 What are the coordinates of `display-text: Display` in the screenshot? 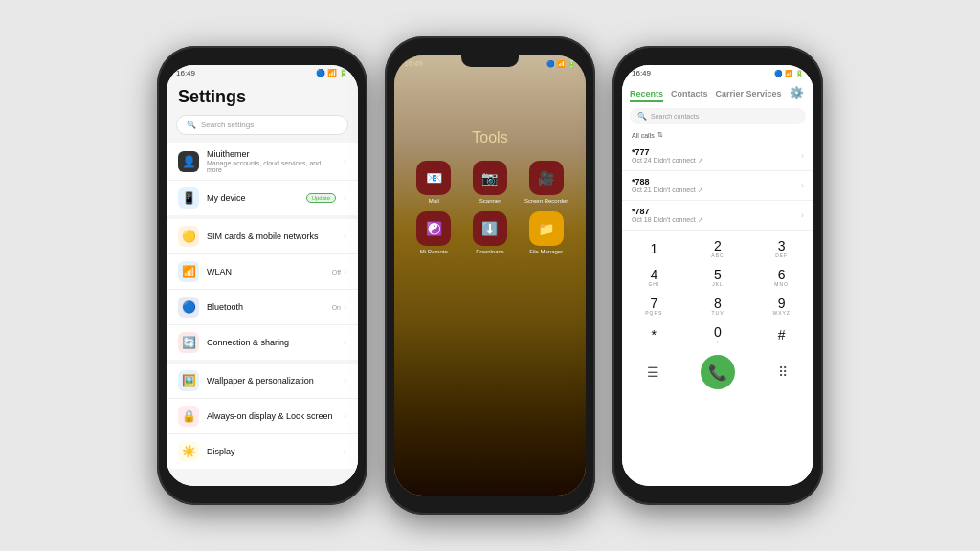 It's located at (272, 452).